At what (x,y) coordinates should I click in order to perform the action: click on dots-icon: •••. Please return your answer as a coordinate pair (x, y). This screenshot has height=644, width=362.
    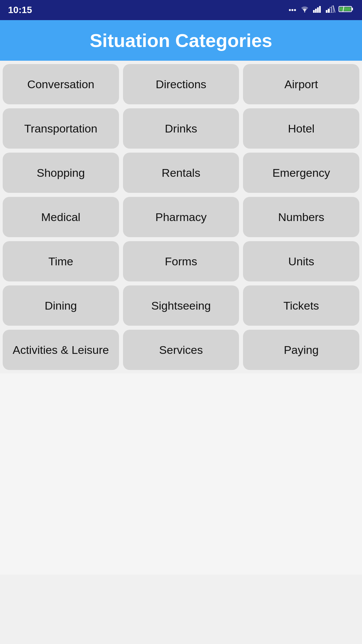
    Looking at the image, I should click on (292, 10).